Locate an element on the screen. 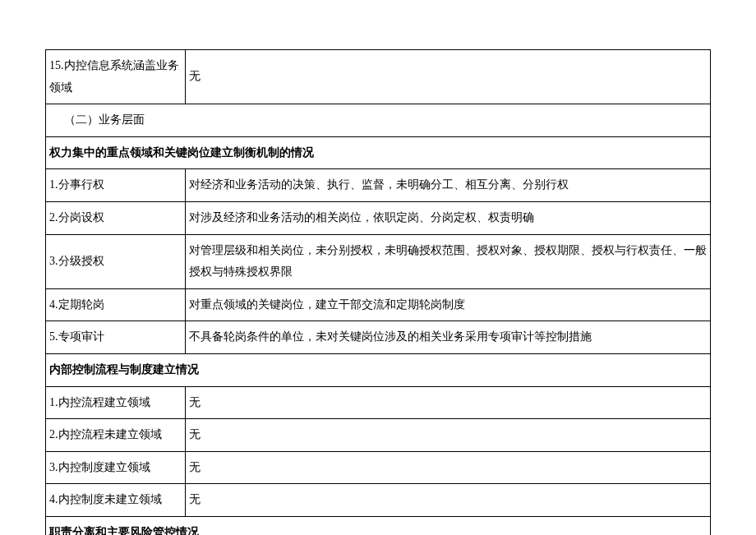  section-header: 职责分离和主要风险管控情况 is located at coordinates (378, 526).